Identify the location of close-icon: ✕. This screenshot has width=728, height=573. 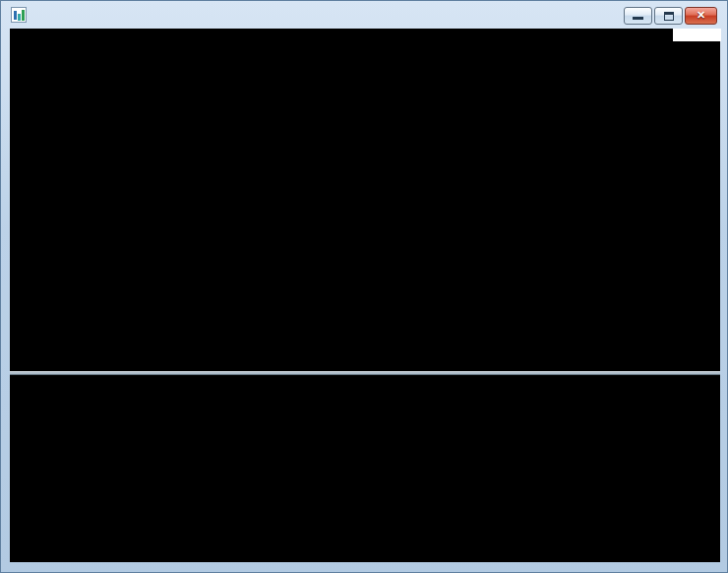
(700, 16).